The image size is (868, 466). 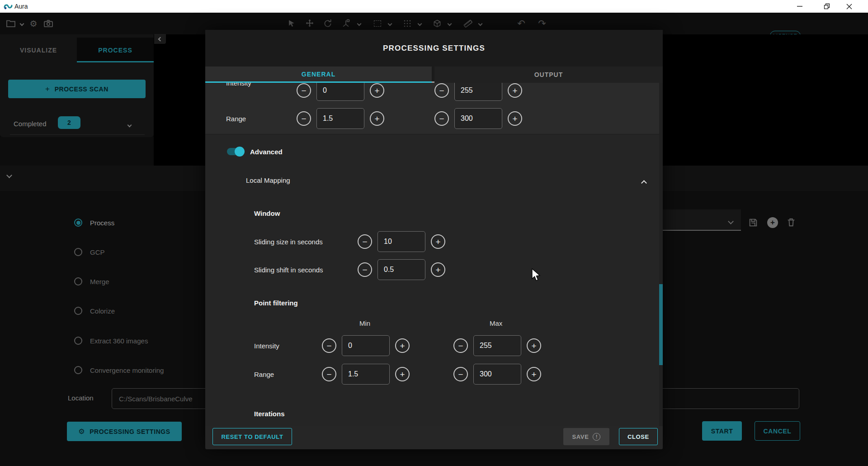 I want to click on modal-tab-output: OUTPUT, so click(x=549, y=75).